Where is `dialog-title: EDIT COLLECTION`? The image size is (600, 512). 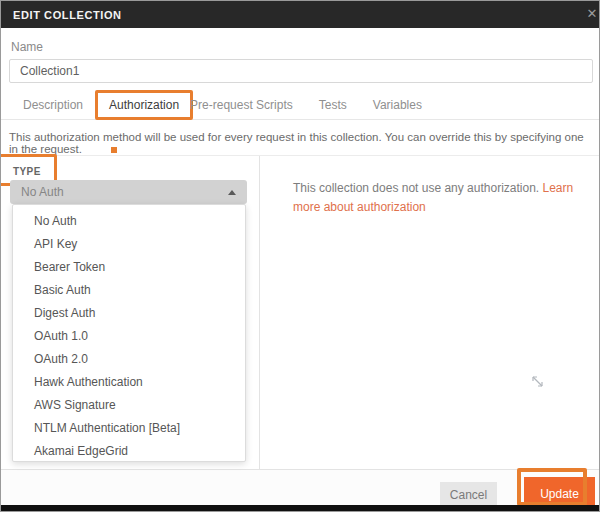 dialog-title: EDIT COLLECTION is located at coordinates (68, 15).